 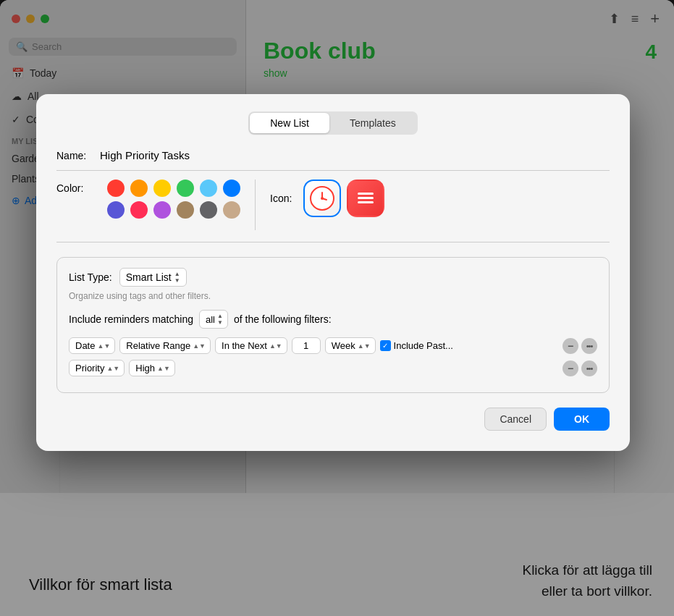 What do you see at coordinates (350, 346) in the screenshot?
I see `filter1-unit-select: Week ▲▼` at bounding box center [350, 346].